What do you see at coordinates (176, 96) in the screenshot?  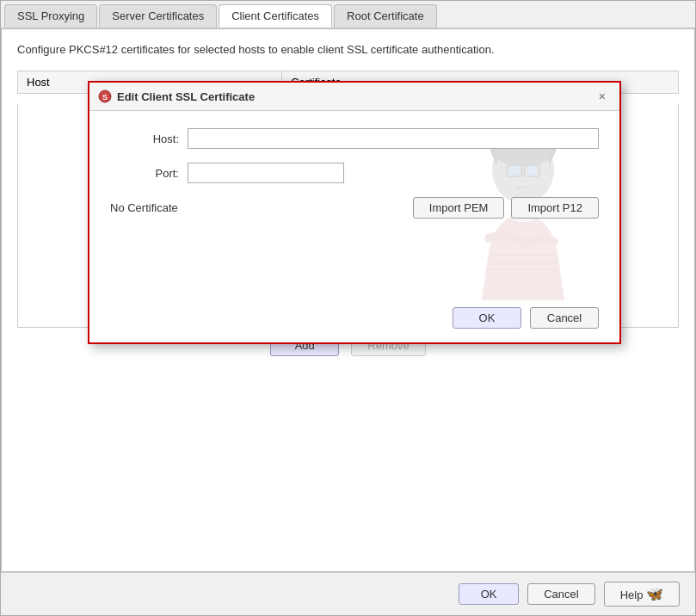 I see `modal-title-group: S Edit Client SSL Certificate` at bounding box center [176, 96].